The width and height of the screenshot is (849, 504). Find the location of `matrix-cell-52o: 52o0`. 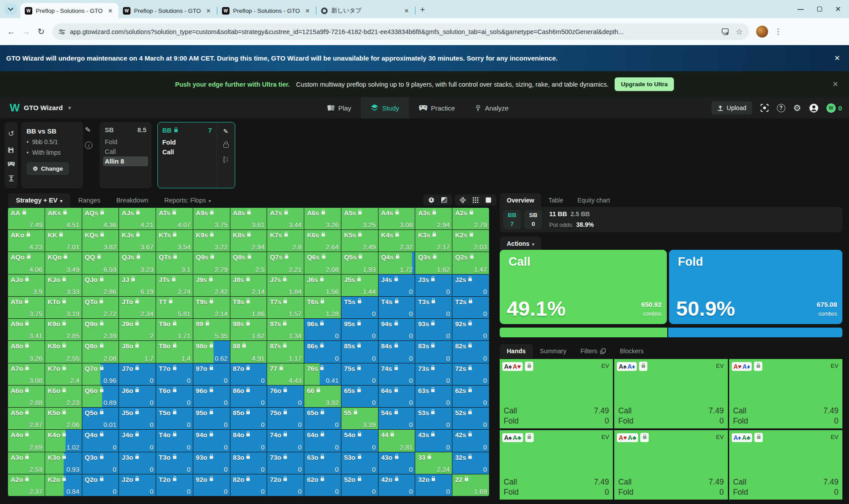

matrix-cell-52o: 52o0 is located at coordinates (360, 485).